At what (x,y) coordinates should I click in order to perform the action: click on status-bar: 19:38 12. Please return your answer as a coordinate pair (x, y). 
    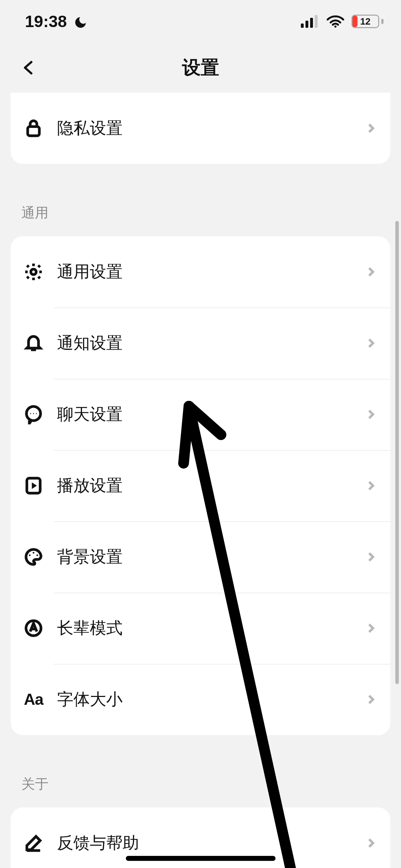
    Looking at the image, I should click on (200, 21).